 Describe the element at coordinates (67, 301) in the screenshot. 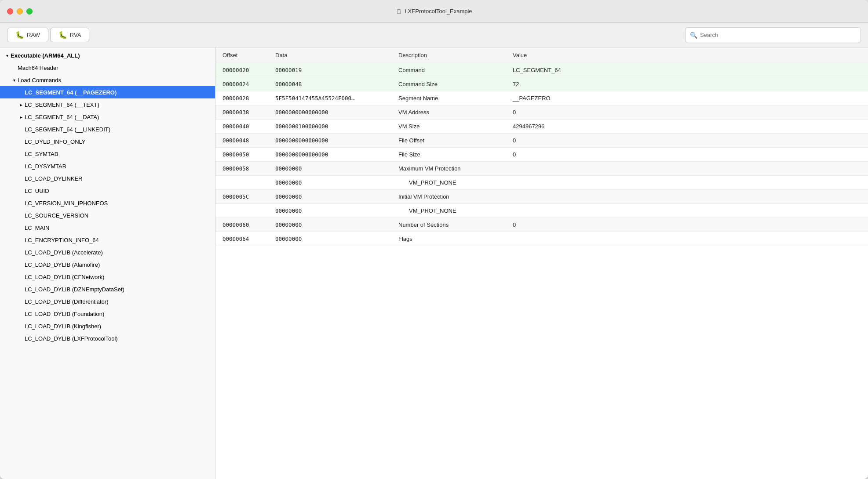

I see `sidebar-item-label-lc-load-dylib-differentiator: LC_LOAD_DYLIB (Differentiator)` at that location.